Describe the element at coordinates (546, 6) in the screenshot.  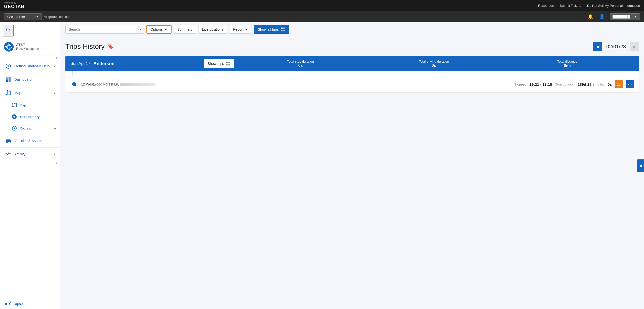
I see `resources-link: Resources` at that location.